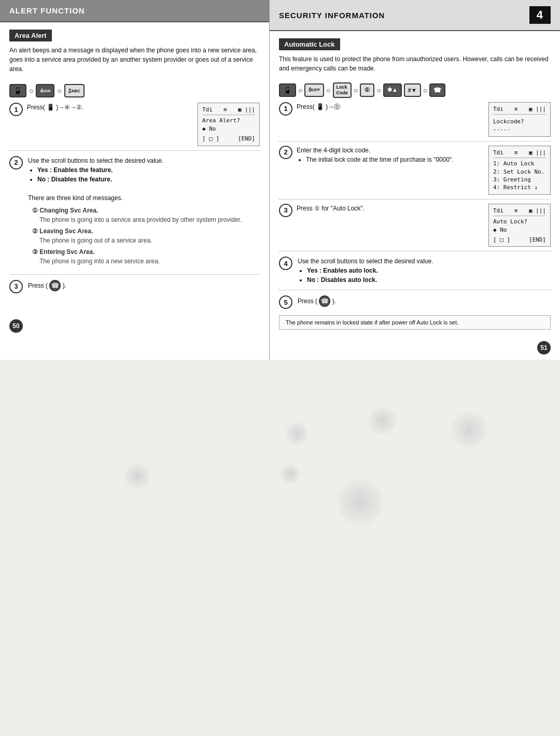 This screenshot has width=560, height=736. What do you see at coordinates (390, 208) in the screenshot?
I see `sec-step3-text: Press ① for "Auto Lock".` at bounding box center [390, 208].